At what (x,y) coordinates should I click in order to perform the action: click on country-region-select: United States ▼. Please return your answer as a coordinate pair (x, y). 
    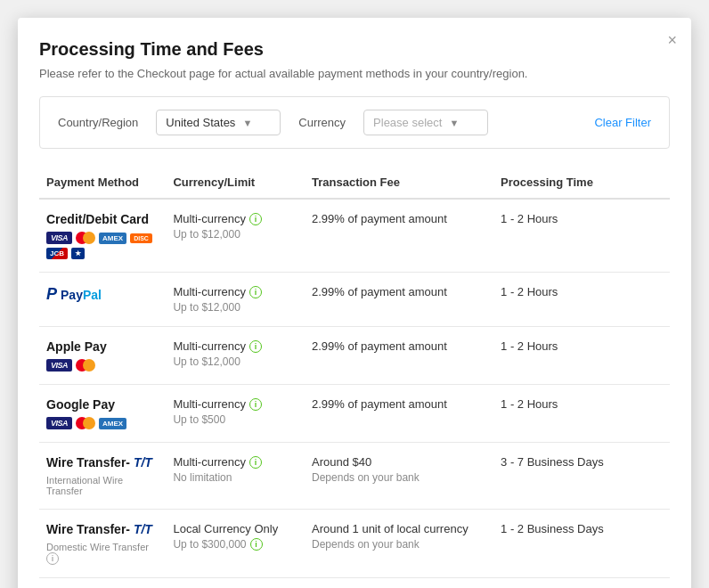
    Looking at the image, I should click on (218, 123).